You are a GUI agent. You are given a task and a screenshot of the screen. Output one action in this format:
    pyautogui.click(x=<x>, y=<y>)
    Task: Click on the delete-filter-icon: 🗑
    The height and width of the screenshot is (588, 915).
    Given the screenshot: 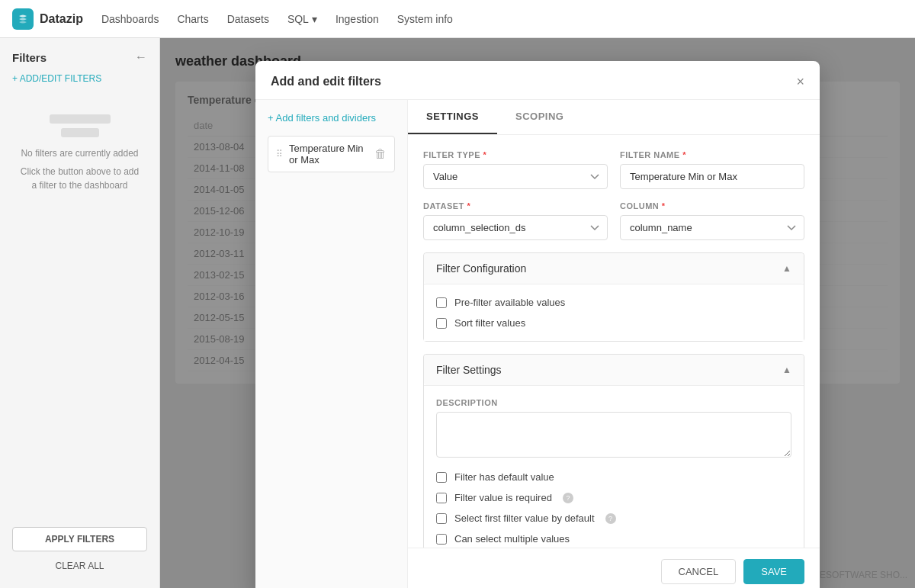 What is the action you would take?
    pyautogui.click(x=380, y=154)
    